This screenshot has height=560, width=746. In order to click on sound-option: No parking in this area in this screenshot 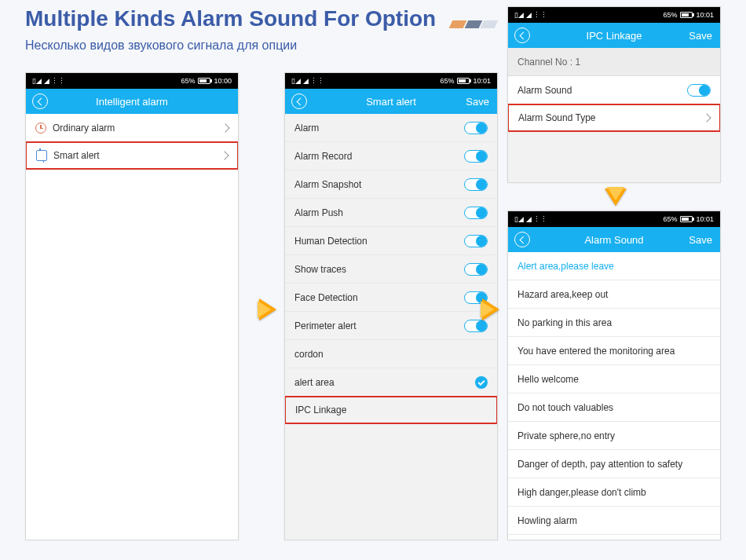, I will do `click(614, 323)`.